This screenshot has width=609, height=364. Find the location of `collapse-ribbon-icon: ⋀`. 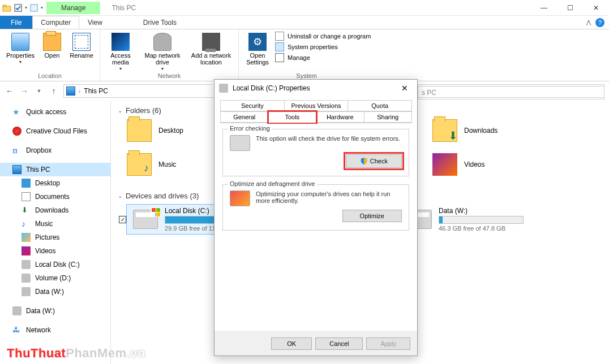

collapse-ribbon-icon: ⋀ is located at coordinates (589, 23).